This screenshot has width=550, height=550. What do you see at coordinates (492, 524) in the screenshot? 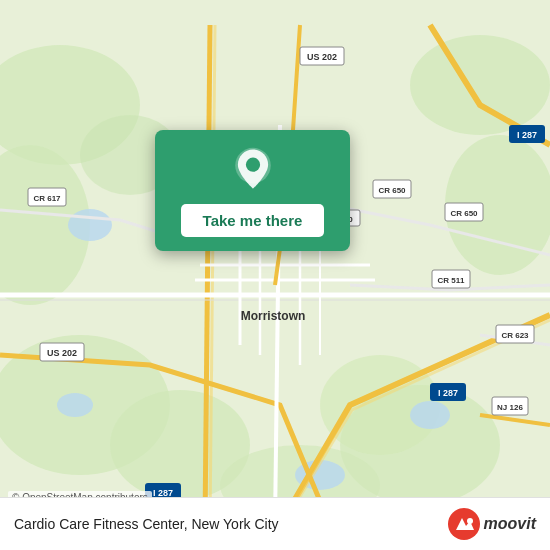
I see `moovit-logo: moovit` at bounding box center [492, 524].